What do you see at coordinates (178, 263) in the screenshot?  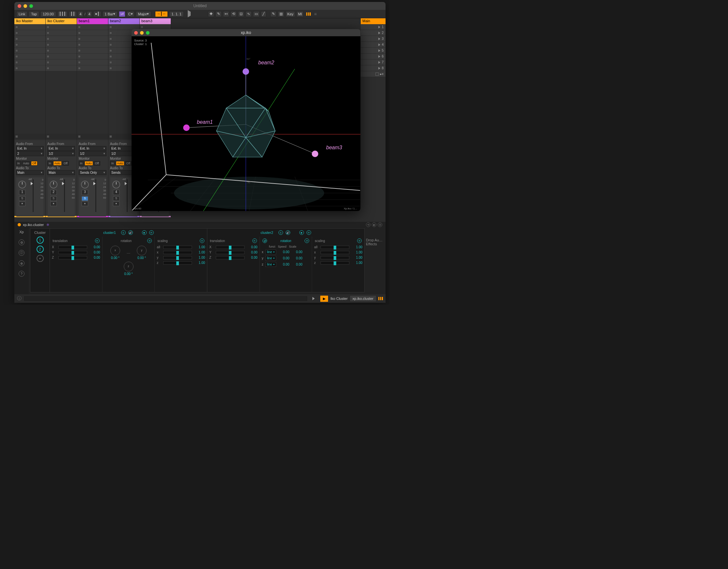 I see `scale-z-slider` at bounding box center [178, 263].